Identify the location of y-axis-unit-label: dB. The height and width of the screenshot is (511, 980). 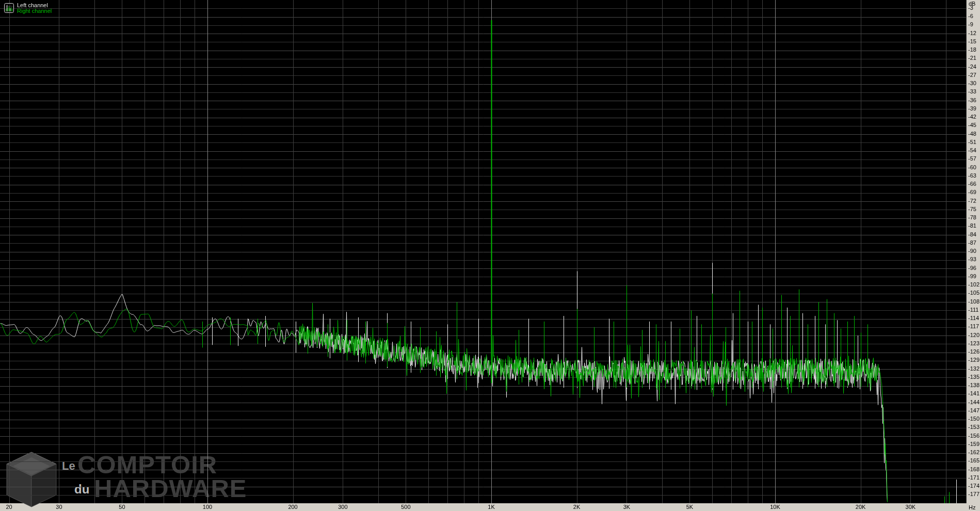
(972, 4).